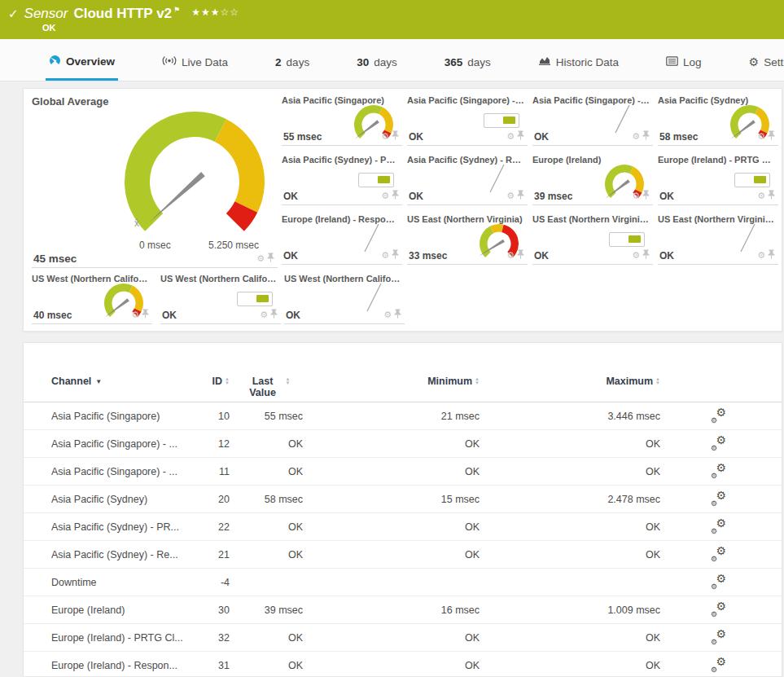 This screenshot has height=677, width=784. Describe the element at coordinates (570, 389) in the screenshot. I see `column-header-maximum: Maximum▲▼` at that location.